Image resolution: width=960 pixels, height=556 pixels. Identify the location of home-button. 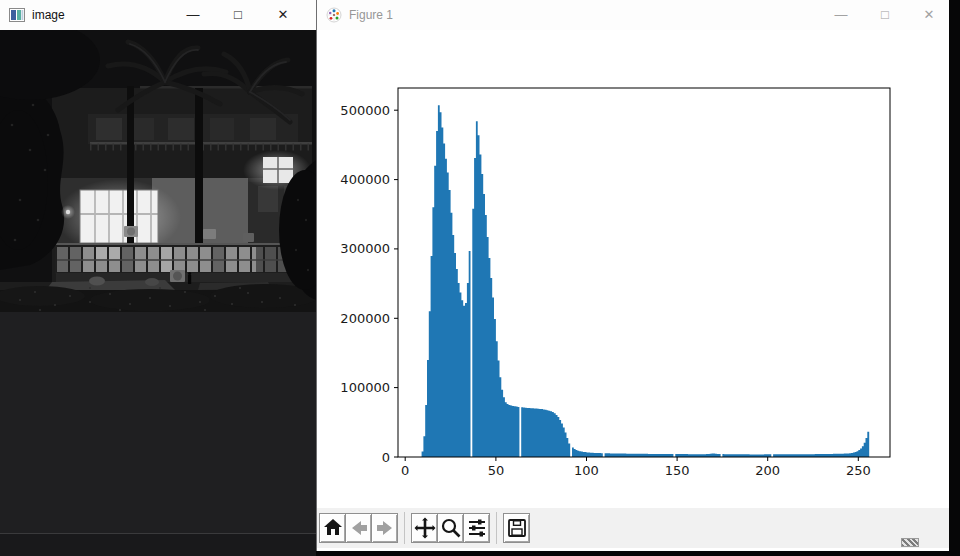
(332, 528).